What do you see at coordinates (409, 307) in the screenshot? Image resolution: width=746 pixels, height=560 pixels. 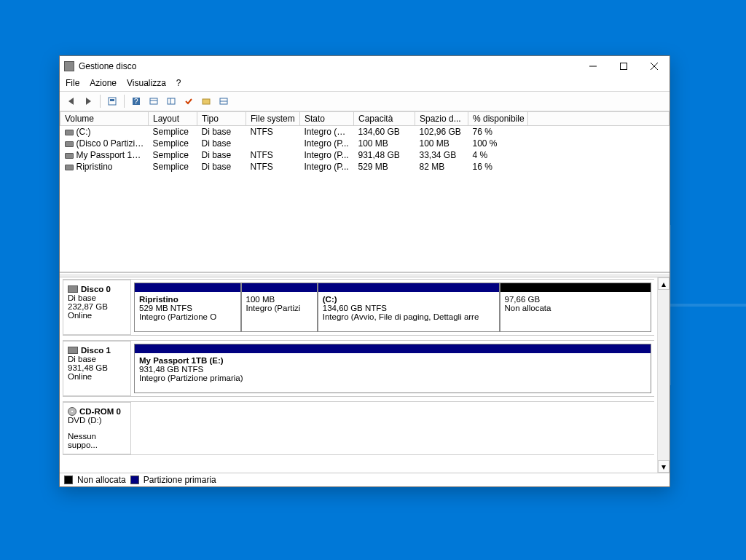 I see `partition: (C:)134,60 GB NTFSIntegro (Avvio, File d…` at bounding box center [409, 307].